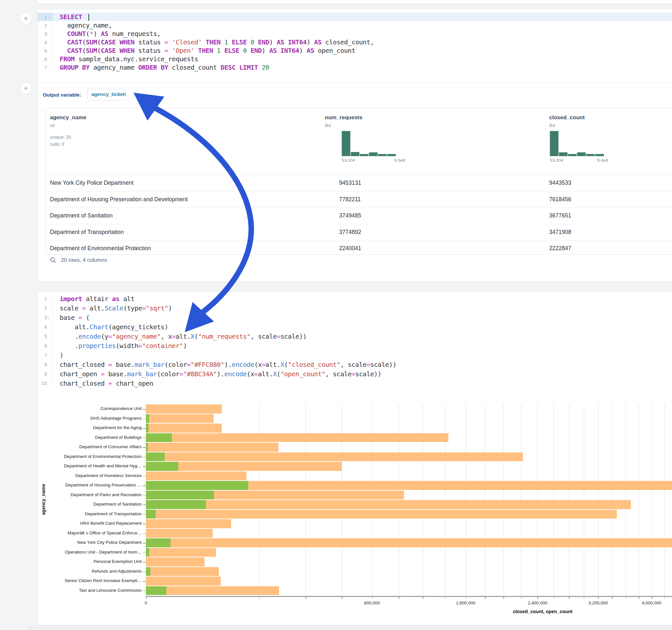 The height and width of the screenshot is (630, 672). Describe the element at coordinates (355, 364) in the screenshot. I see `code-line: 8chart_closed = base.mark_bar(color="#FF…` at that location.